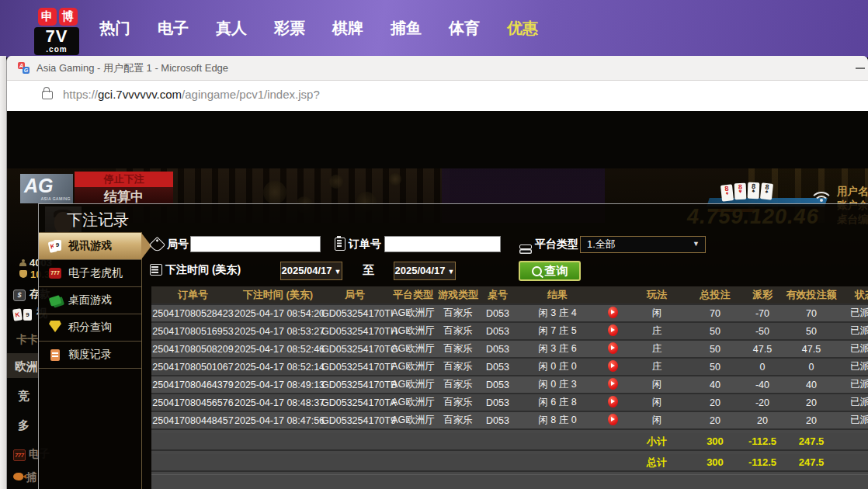  What do you see at coordinates (98, 220) in the screenshot?
I see `modal-title: 下注记录` at bounding box center [98, 220].